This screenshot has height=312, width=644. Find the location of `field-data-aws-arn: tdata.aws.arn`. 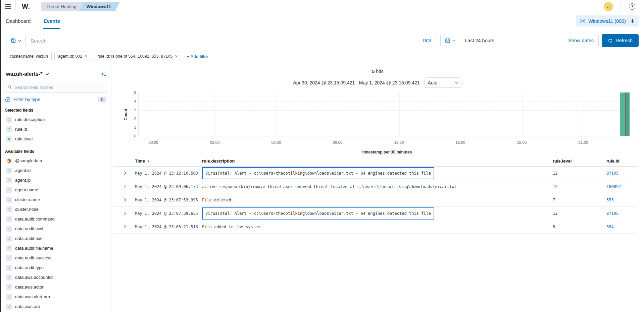

field-data-aws-arn: tdata.aws.arn is located at coordinates (56, 306).